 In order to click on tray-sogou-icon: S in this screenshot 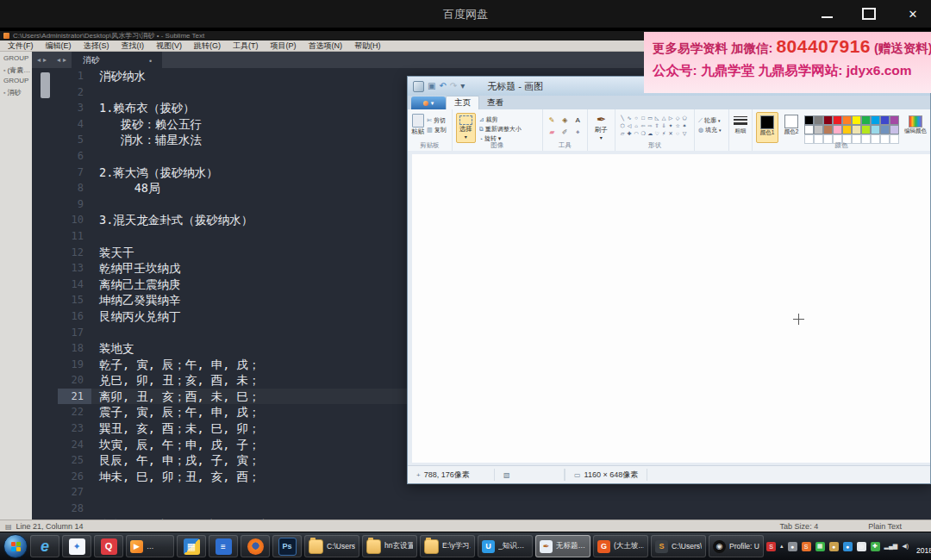, I will do `click(807, 546)`.